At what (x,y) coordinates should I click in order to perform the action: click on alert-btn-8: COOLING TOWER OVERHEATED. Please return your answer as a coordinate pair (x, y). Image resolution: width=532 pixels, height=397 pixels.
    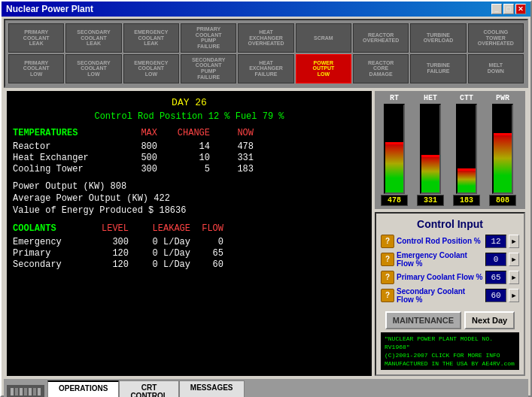
    Looking at the image, I should click on (496, 38).